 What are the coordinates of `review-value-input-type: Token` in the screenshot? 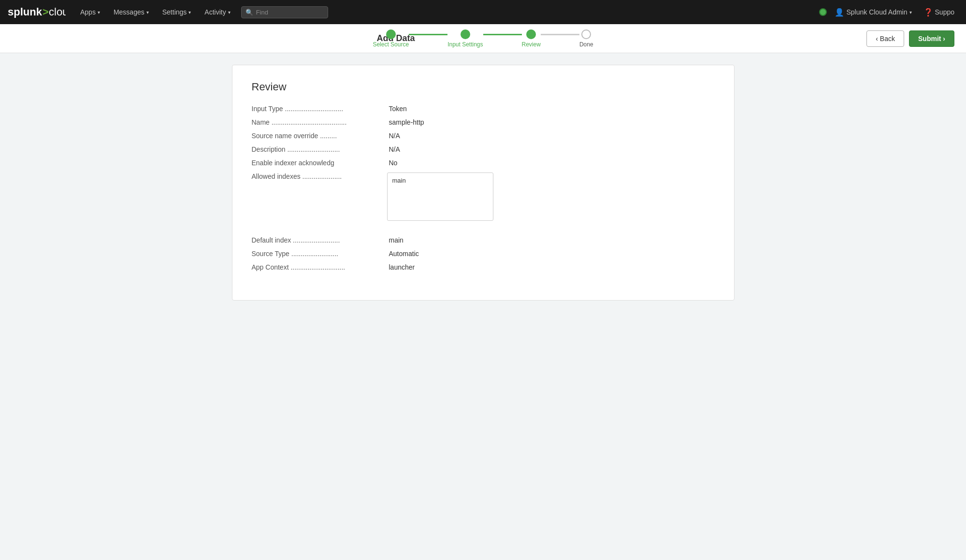 It's located at (398, 109).